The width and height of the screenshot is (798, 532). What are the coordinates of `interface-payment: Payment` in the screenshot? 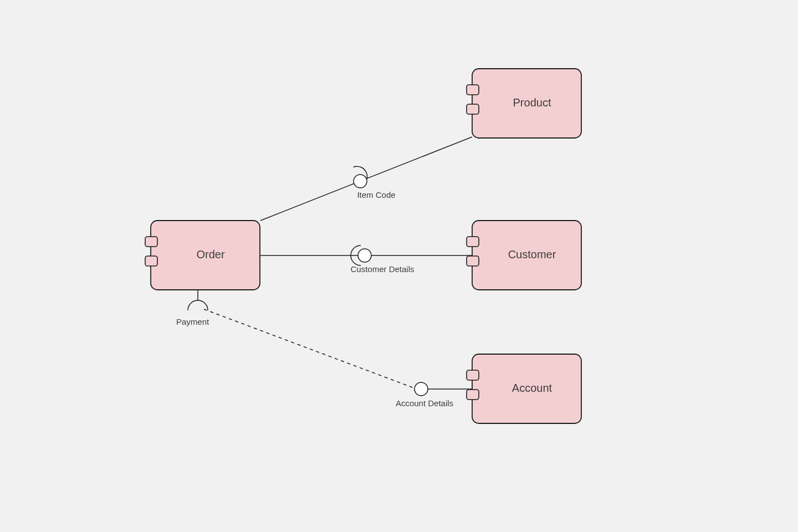 It's located at (193, 308).